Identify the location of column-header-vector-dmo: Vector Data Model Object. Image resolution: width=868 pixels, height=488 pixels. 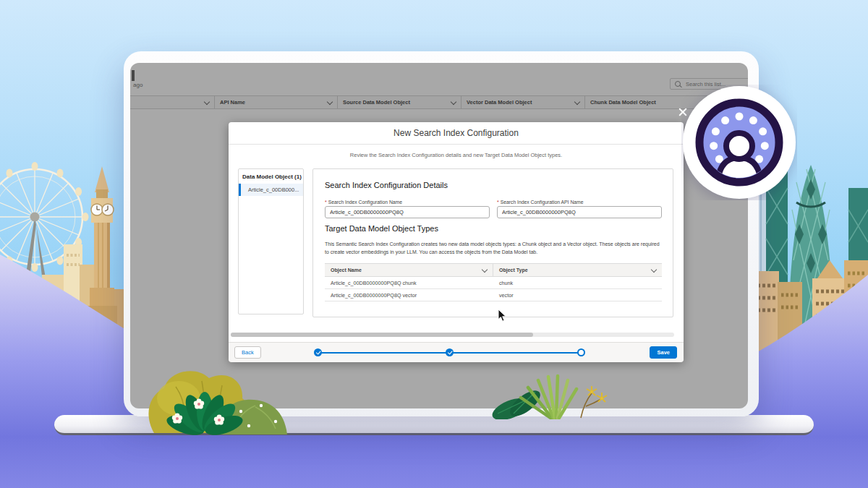
(522, 103).